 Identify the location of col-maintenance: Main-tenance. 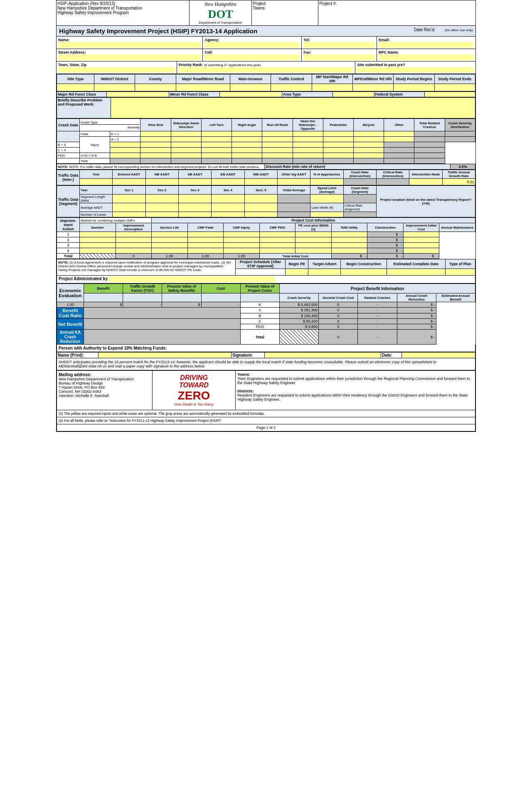
(250, 79).